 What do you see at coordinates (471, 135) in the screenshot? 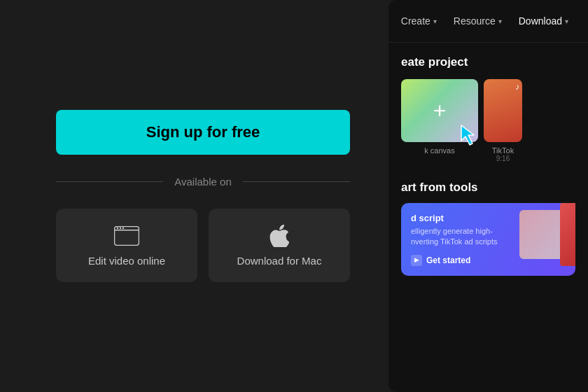
I see `cursor-icon` at bounding box center [471, 135].